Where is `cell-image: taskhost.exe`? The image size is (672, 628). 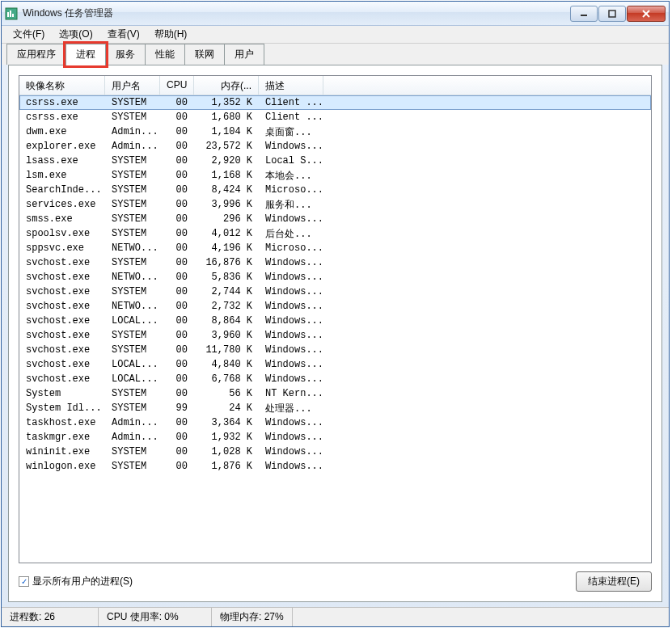 cell-image: taskhost.exe is located at coordinates (62, 423).